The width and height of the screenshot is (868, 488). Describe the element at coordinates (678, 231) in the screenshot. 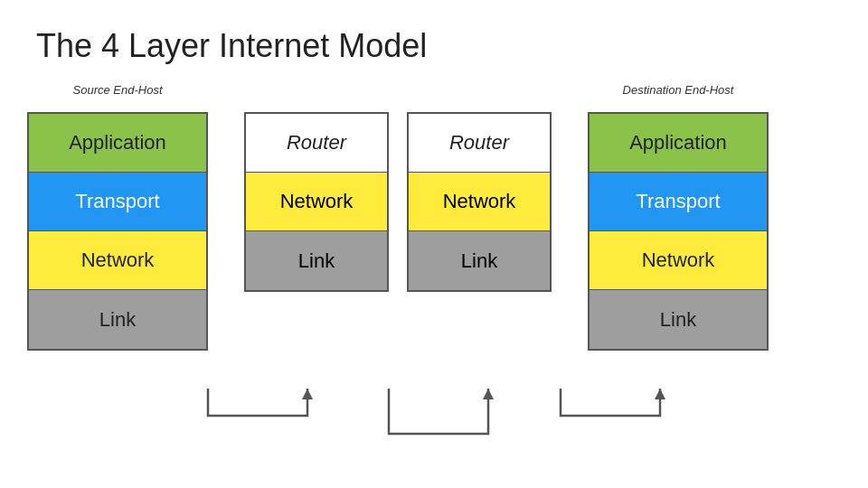

I see `dest-stack: Application Transport Network Link` at that location.